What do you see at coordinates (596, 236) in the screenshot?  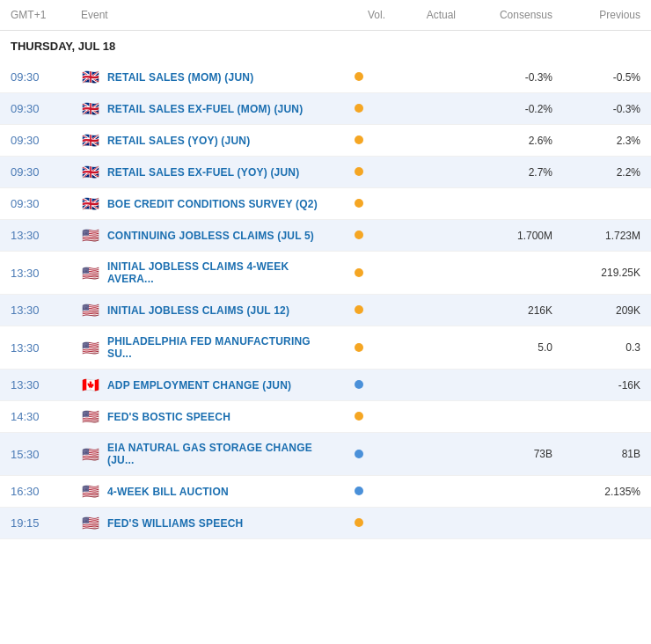 I see `previous-value: 1.723M` at bounding box center [596, 236].